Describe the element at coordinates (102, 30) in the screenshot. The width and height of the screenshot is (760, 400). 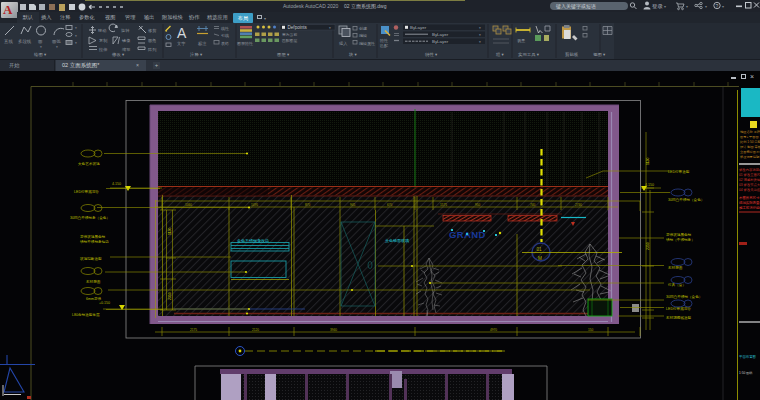
I see `svg-text: 移动` at that location.